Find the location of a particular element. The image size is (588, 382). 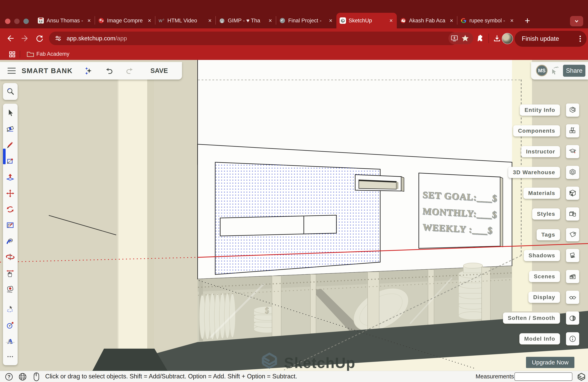

window-minimize-button is located at coordinates (17, 21).